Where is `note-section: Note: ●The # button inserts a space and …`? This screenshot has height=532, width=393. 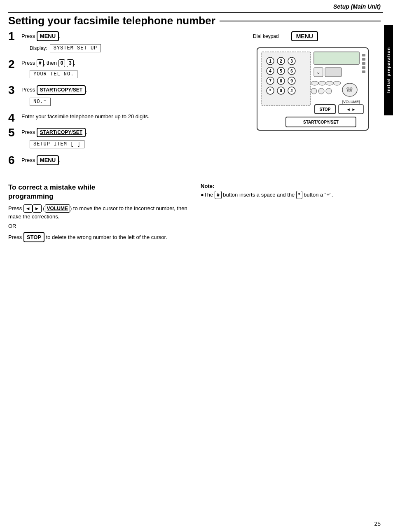 note-section: Note: ●The # button inserts a space and … is located at coordinates (291, 213).